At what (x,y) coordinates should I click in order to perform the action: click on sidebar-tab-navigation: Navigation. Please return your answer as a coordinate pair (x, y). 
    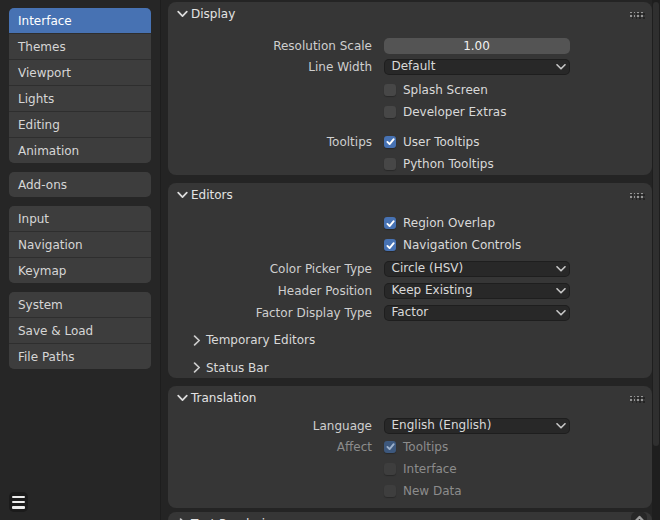
    Looking at the image, I should click on (80, 244).